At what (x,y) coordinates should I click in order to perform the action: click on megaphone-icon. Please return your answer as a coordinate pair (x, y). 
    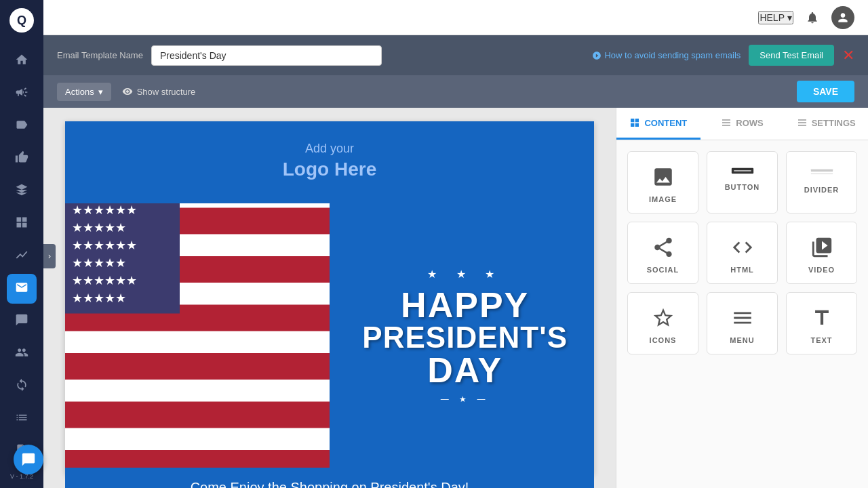
    Looking at the image, I should click on (22, 94).